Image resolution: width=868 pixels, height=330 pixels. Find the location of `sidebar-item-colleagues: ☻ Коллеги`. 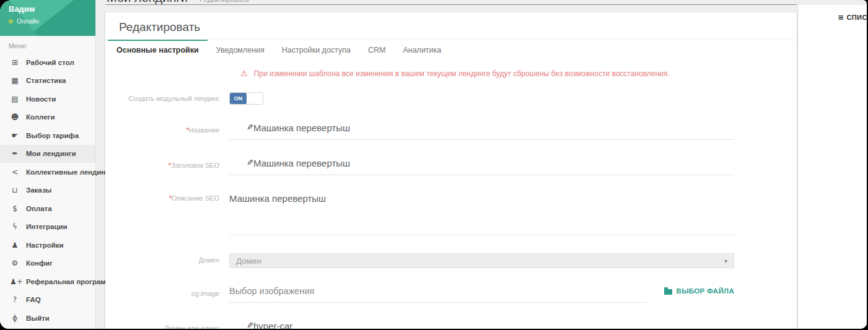

sidebar-item-colleagues: ☻ Коллеги is located at coordinates (48, 118).